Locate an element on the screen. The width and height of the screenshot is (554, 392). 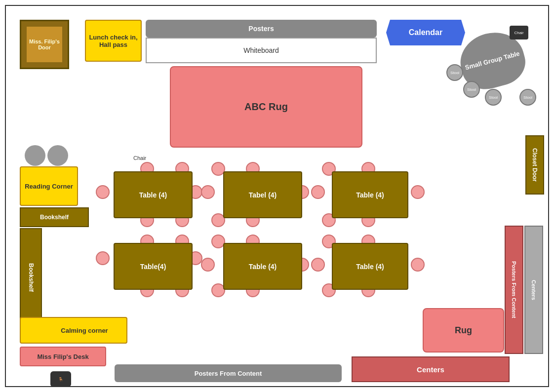
table-4: Table(4) is located at coordinates (153, 267).